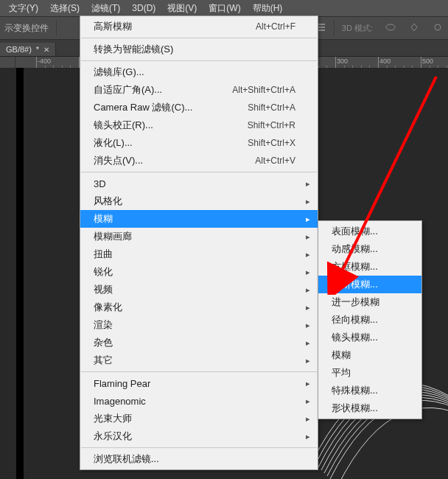  I want to click on menu-item: 锐化, so click(199, 272).